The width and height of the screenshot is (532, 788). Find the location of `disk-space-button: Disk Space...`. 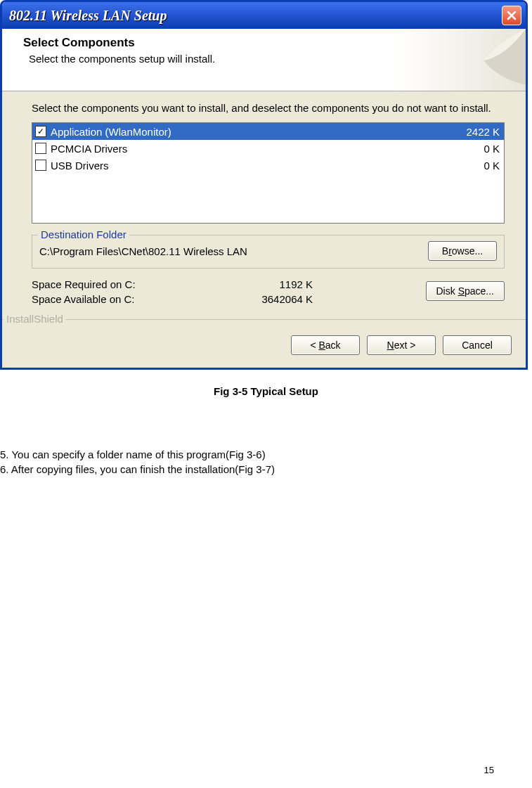

disk-space-button: Disk Space... is located at coordinates (465, 291).